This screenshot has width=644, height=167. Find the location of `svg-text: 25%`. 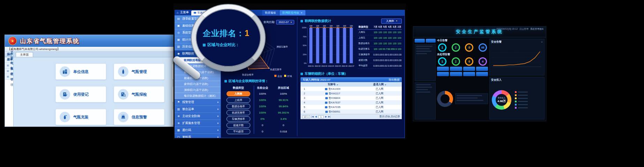

svg-text: 25% is located at coordinates (305, 55).